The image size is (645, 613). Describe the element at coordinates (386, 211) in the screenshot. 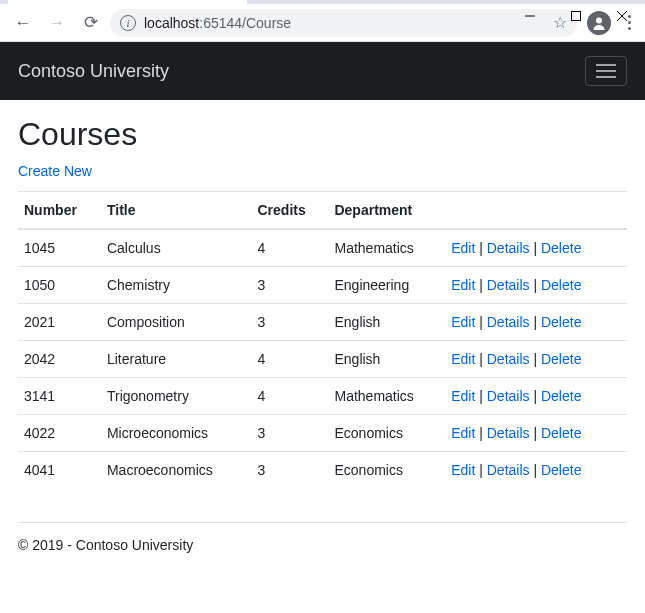

I see `col-department: Department` at that location.